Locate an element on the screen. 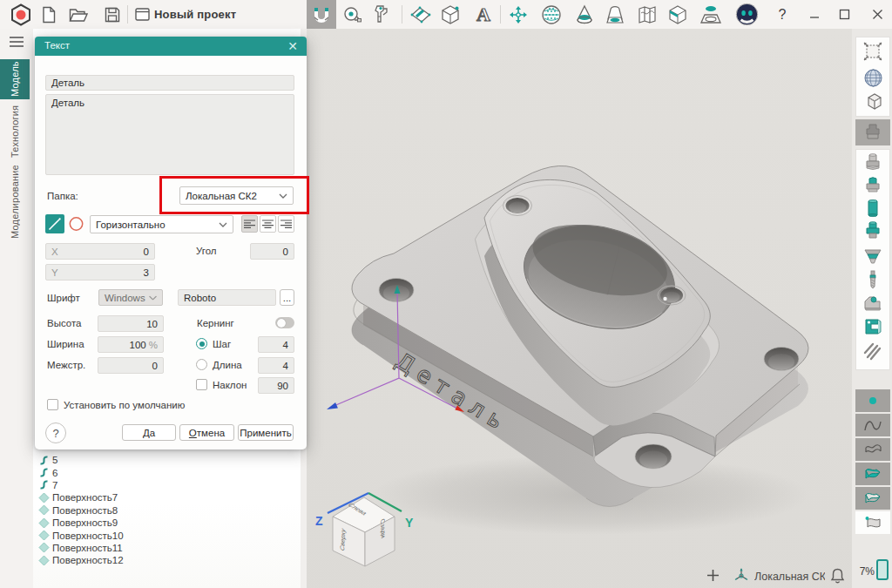 The height and width of the screenshot is (588, 892). drill-bit-button is located at coordinates (873, 280).